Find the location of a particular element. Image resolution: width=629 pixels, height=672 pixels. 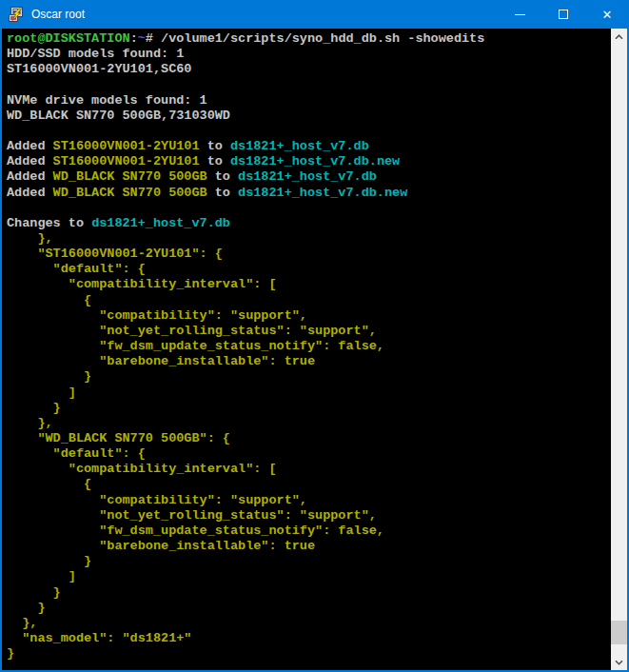

terminal-line: "nas_model": "ds1821+" is located at coordinates (308, 639).